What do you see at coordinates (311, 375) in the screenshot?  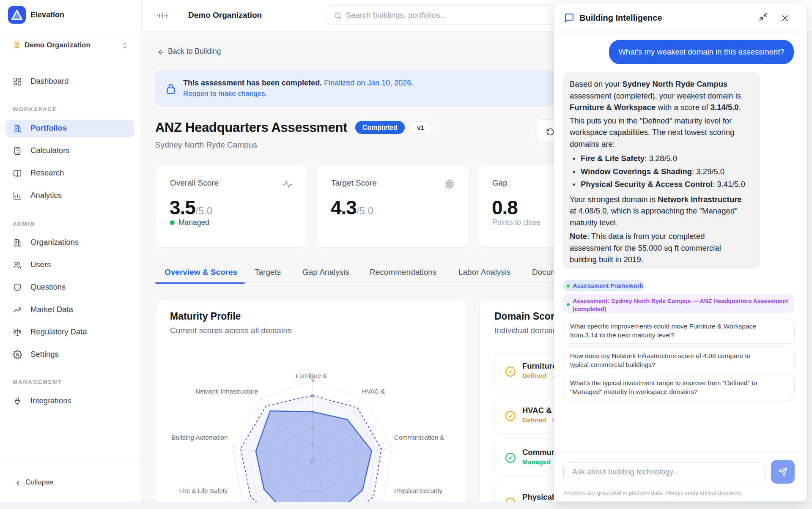 I see `svg-text: Furniture &` at bounding box center [311, 375].